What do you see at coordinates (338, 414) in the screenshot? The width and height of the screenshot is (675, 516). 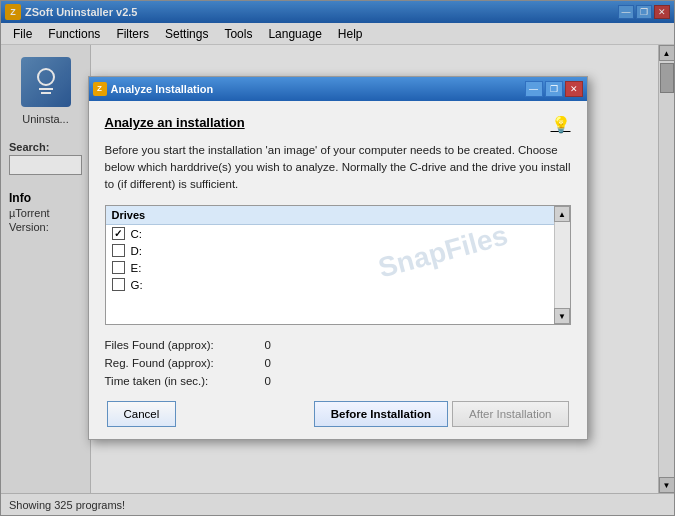 I see `dialog-footer: Cancel Before Installation After Install…` at bounding box center [338, 414].